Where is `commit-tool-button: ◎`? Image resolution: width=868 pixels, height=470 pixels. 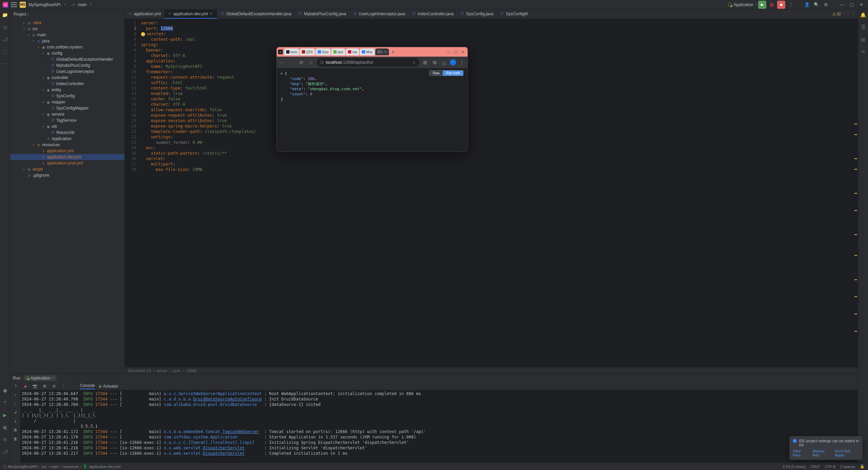 commit-tool-button: ◎ is located at coordinates (5, 27).